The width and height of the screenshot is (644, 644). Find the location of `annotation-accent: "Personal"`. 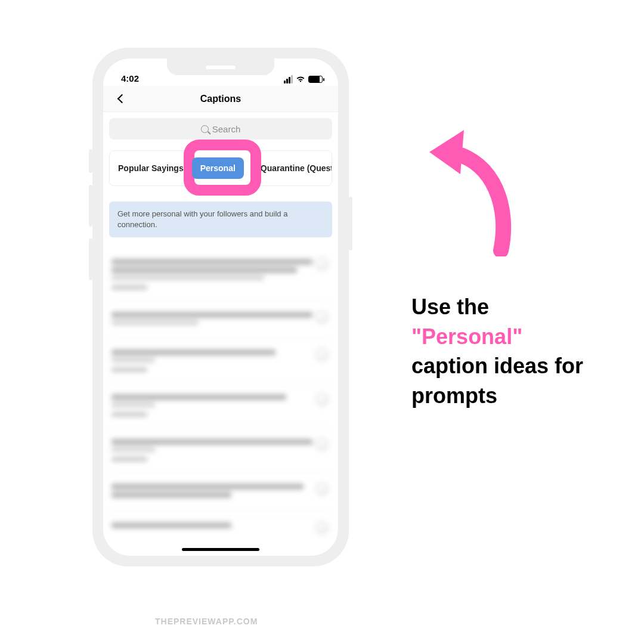

annotation-accent: "Personal" is located at coordinates (467, 336).